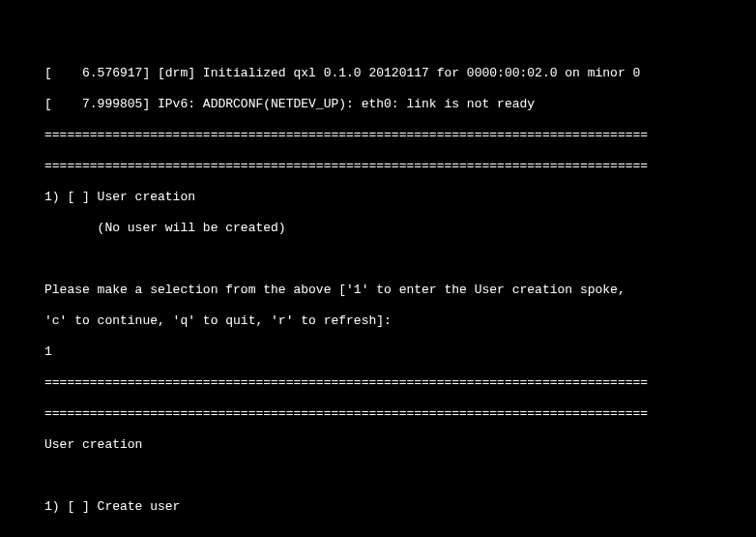 The height and width of the screenshot is (537, 756). I want to click on boot-message: [ 6.576917] [drm] Initialized qxl 0.1.0 …, so click(400, 74).